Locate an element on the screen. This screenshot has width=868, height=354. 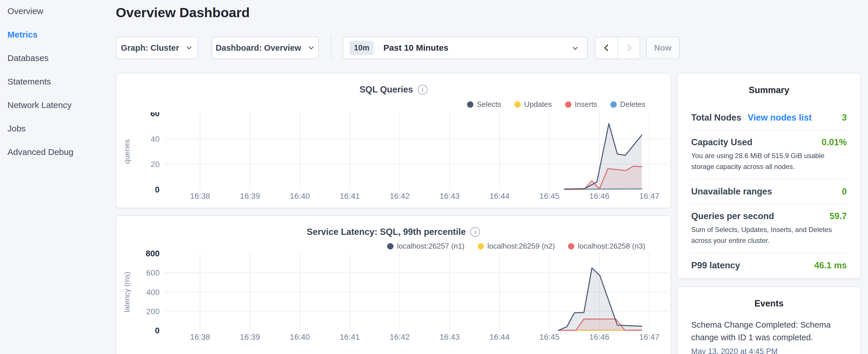
summary-row-value: 0.01% is located at coordinates (834, 142).